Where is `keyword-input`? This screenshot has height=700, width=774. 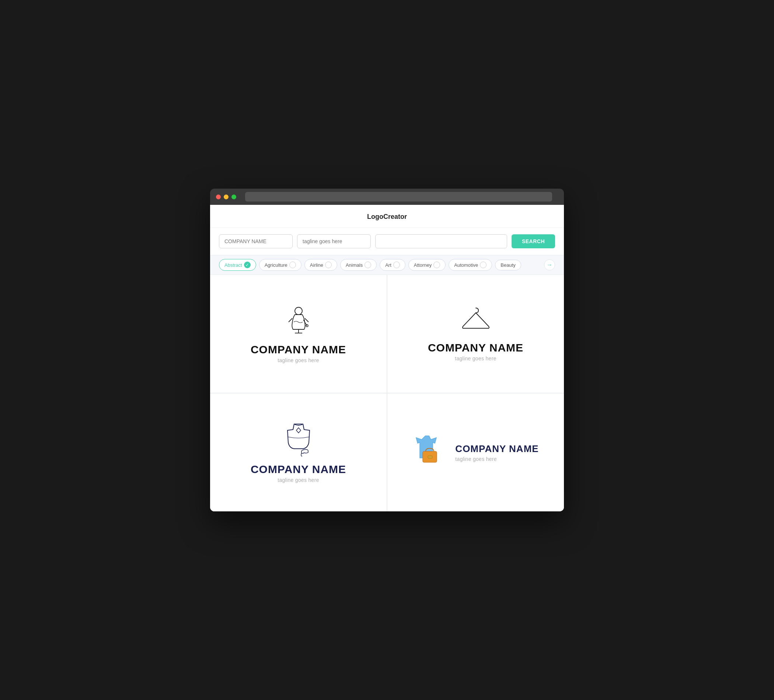
keyword-input is located at coordinates (441, 241).